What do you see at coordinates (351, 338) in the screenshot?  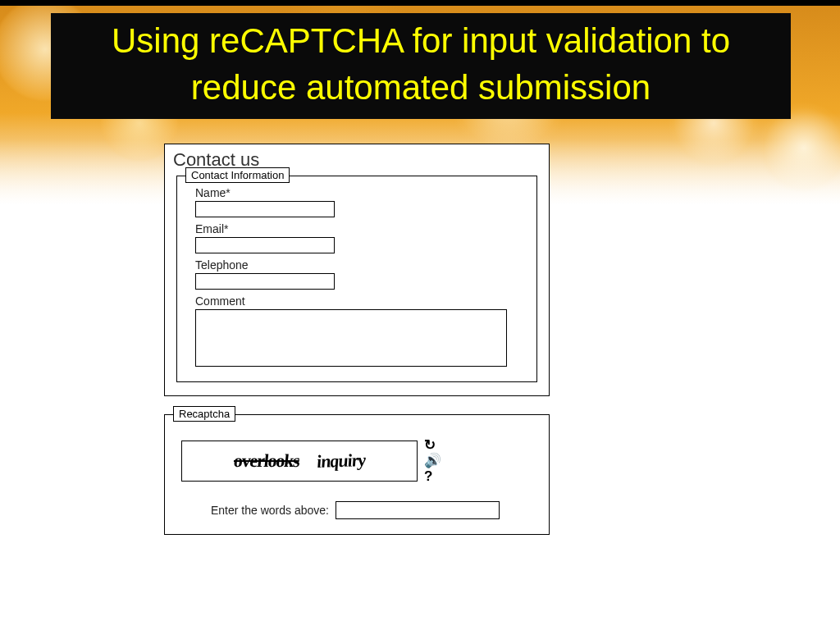 I see `comment-textarea` at bounding box center [351, 338].